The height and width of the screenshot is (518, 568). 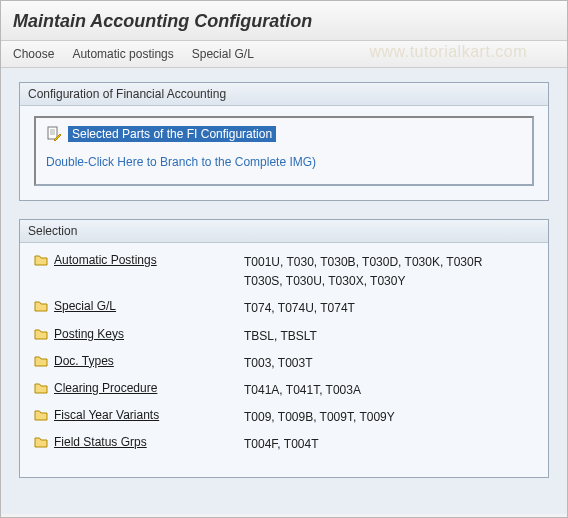 What do you see at coordinates (54, 134) in the screenshot?
I see `document-edit-icon` at bounding box center [54, 134].